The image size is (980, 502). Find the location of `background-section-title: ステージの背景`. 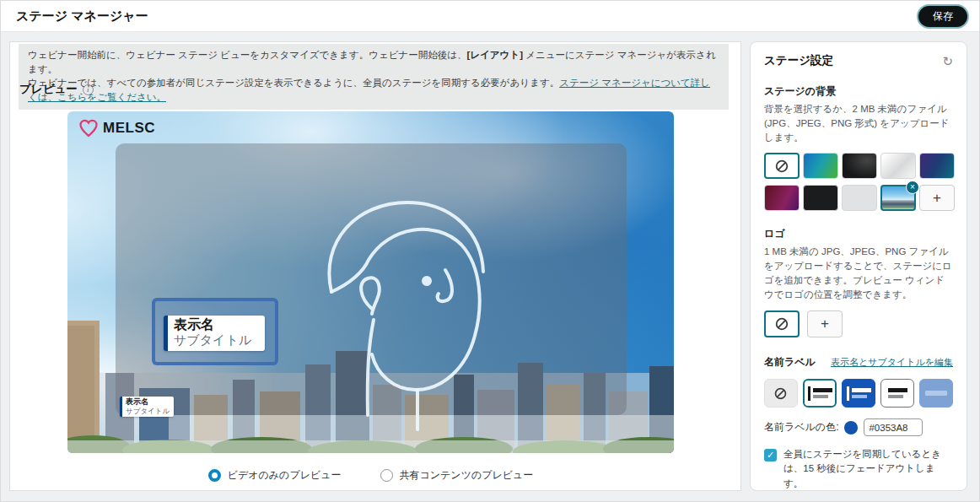

background-section-title: ステージの背景 is located at coordinates (859, 91).